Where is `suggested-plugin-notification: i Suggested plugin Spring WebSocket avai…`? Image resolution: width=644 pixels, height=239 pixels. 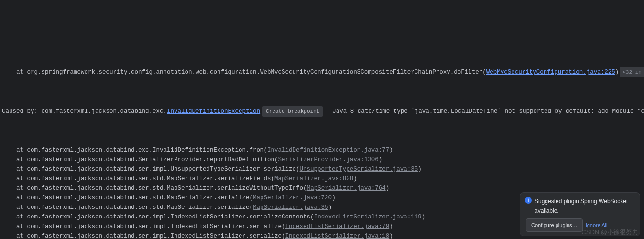
suggested-plugin-notification: i Suggested plugin Spring WebSocket avai… is located at coordinates (580, 214).